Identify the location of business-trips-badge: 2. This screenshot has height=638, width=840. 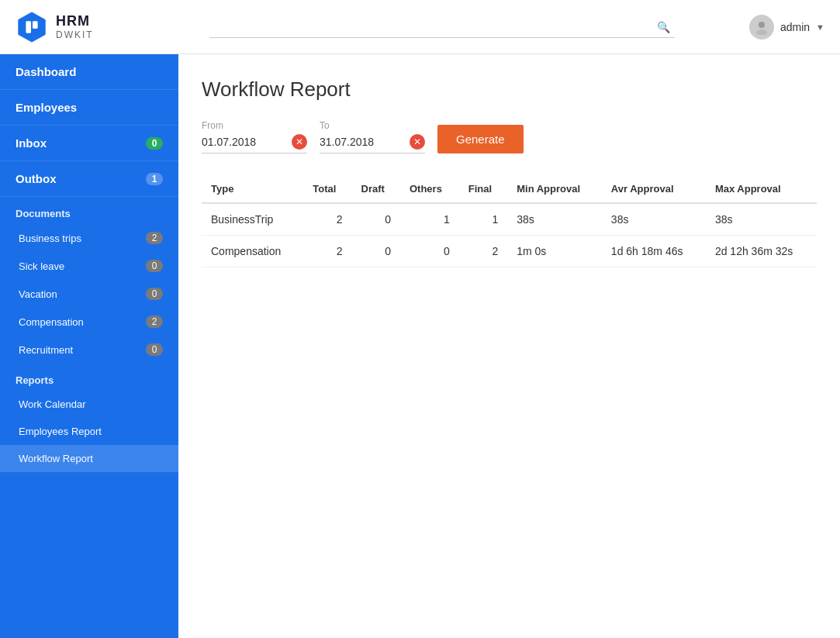
(154, 238).